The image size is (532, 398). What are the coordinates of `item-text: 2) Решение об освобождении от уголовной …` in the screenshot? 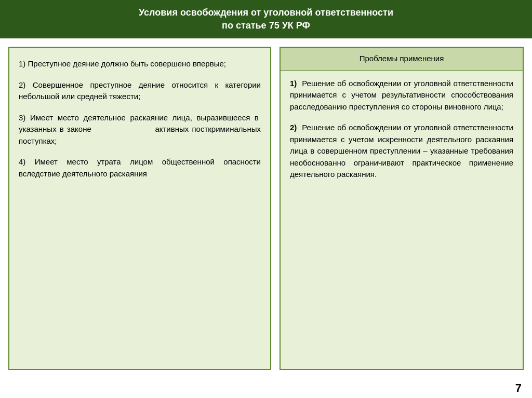 It's located at (402, 152).